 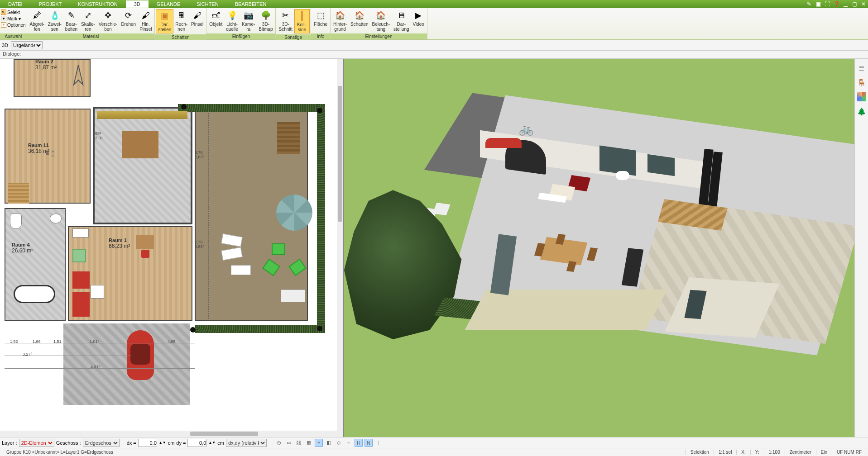 I want to click on mode-select: dx,dy (relativ ka, so click(x=246, y=443).